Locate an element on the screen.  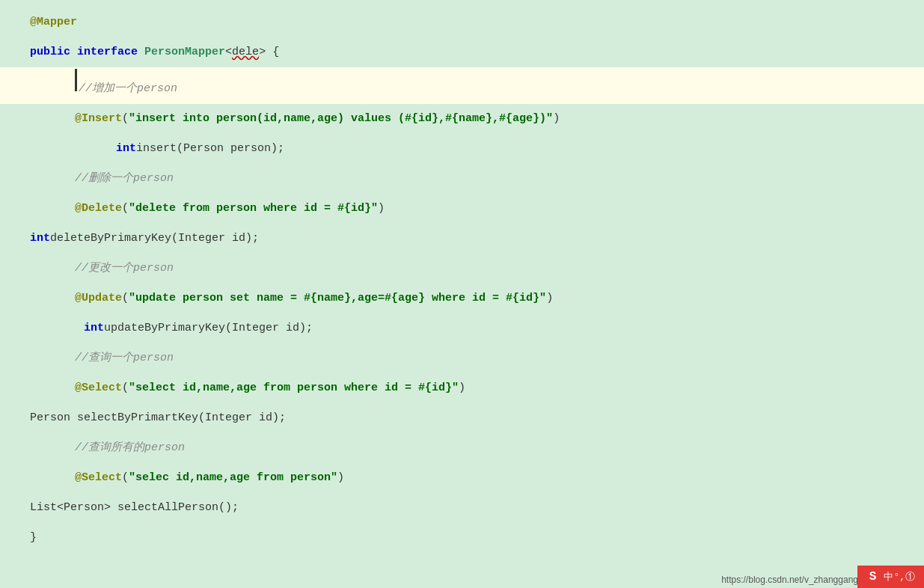
code-line-comment2: //删除一个person is located at coordinates (462, 179).